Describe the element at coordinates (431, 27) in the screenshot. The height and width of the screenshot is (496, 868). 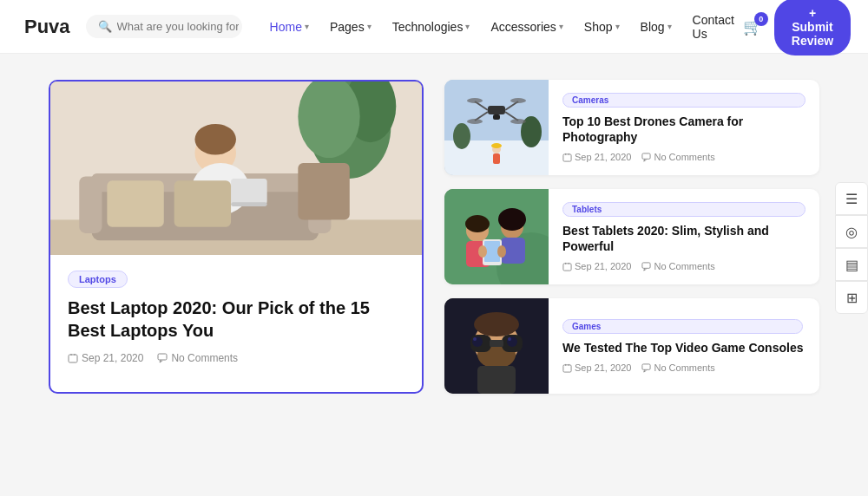
I see `nav-item-technologies: Technologies ▾` at that location.